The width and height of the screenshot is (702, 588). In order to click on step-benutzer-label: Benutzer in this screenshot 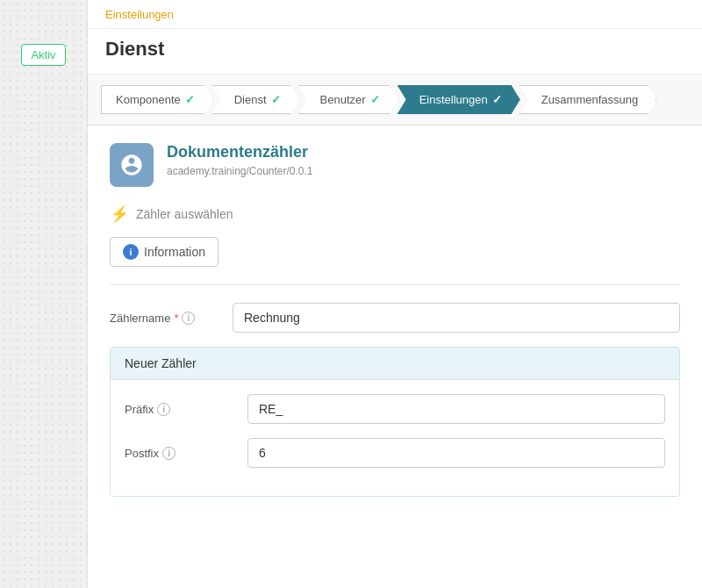, I will do `click(343, 100)`.